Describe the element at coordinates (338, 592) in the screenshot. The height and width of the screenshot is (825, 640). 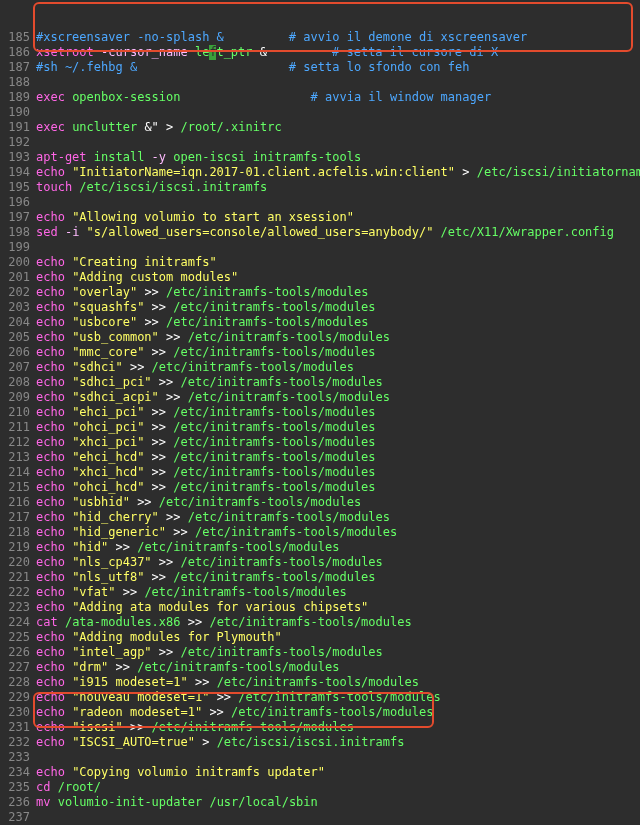
I see `line-content: echo "vfat" >> /etc/initramfs-tools/modu…` at that location.